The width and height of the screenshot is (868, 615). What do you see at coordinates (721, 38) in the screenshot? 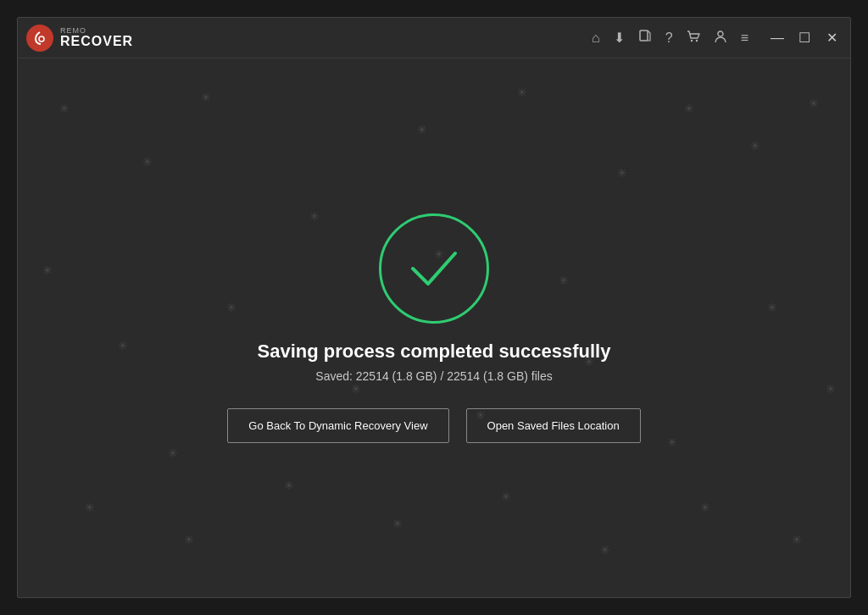
I see `user-icon` at bounding box center [721, 38].